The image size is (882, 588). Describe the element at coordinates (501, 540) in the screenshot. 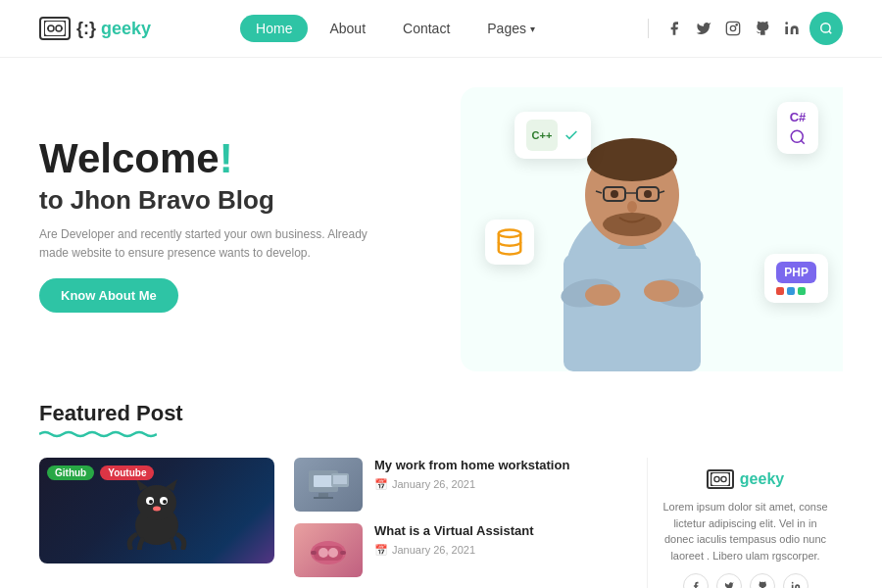

I see `post-info: What is a Virtual Assistant 📅 January 26…` at that location.